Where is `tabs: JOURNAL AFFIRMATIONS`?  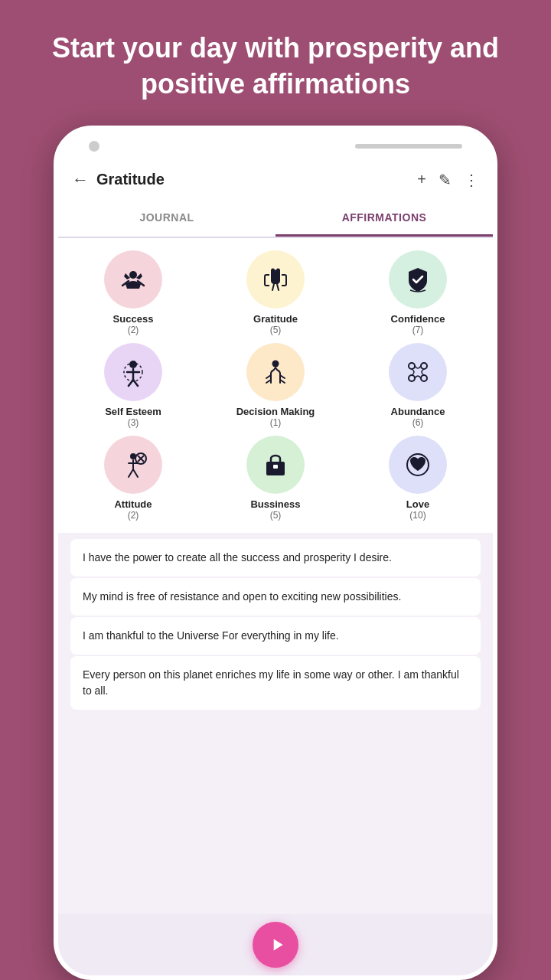 tabs: JOURNAL AFFIRMATIONS is located at coordinates (276, 219).